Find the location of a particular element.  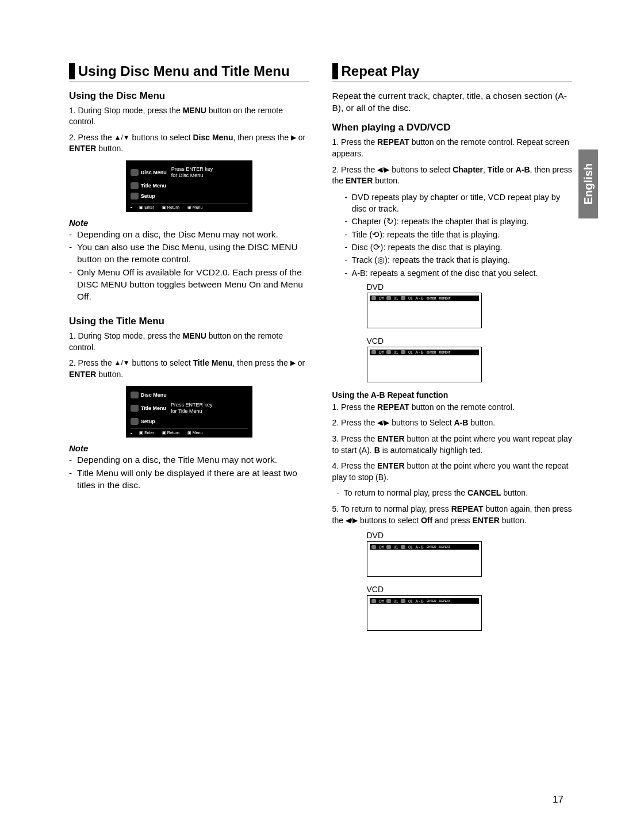

track-icon is located at coordinates (389, 352).